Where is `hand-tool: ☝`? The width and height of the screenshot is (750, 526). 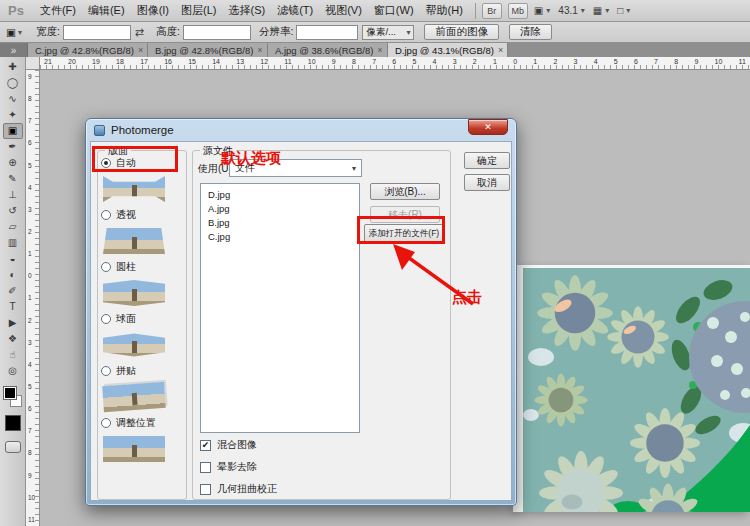
hand-tool: ☝ is located at coordinates (13, 355).